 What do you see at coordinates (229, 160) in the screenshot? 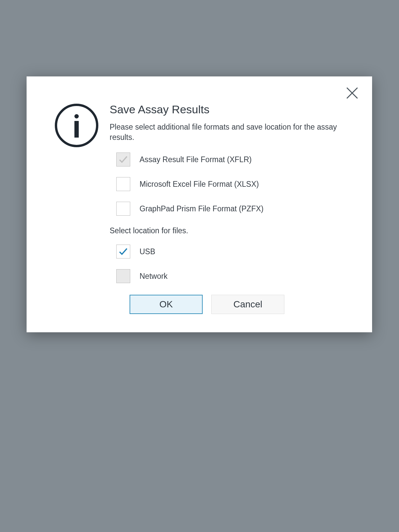
I see `format-option-xflr: Assay Result File Format (XFLR)` at bounding box center [229, 160].